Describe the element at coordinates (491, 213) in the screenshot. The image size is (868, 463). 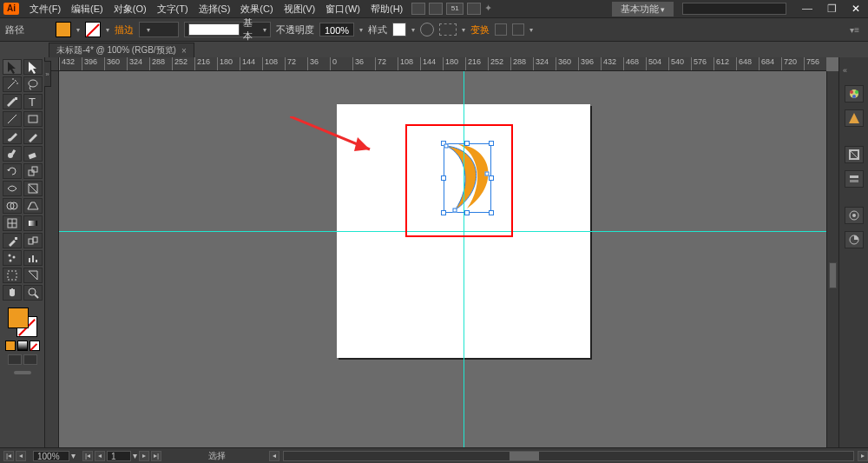
I see `selection-handle-se` at that location.